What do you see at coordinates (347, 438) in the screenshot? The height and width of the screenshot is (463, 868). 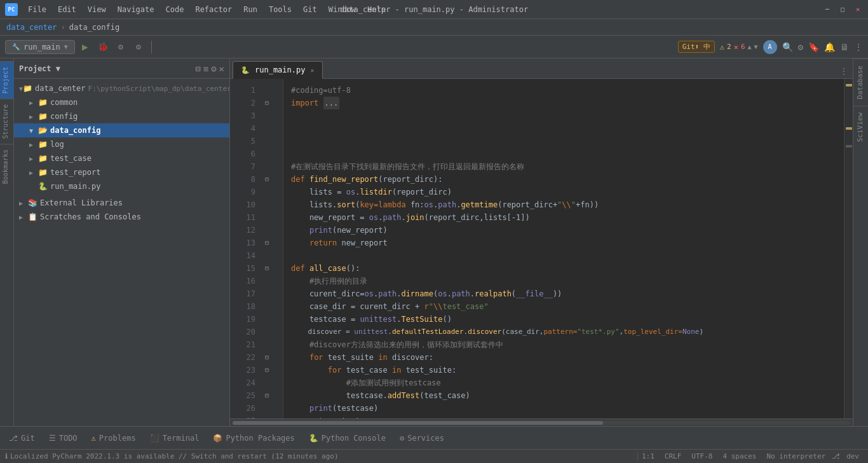 I see `python-console-bottom-tab: 🐍 Python Console` at bounding box center [347, 438].